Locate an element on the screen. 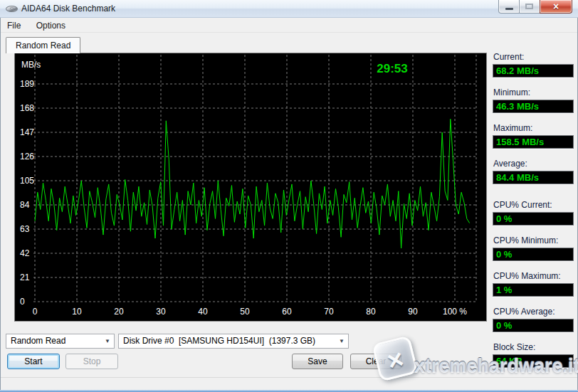 The height and width of the screenshot is (392, 578). title-bar: AIDA64 Disk Benchmark × is located at coordinates (289, 9).